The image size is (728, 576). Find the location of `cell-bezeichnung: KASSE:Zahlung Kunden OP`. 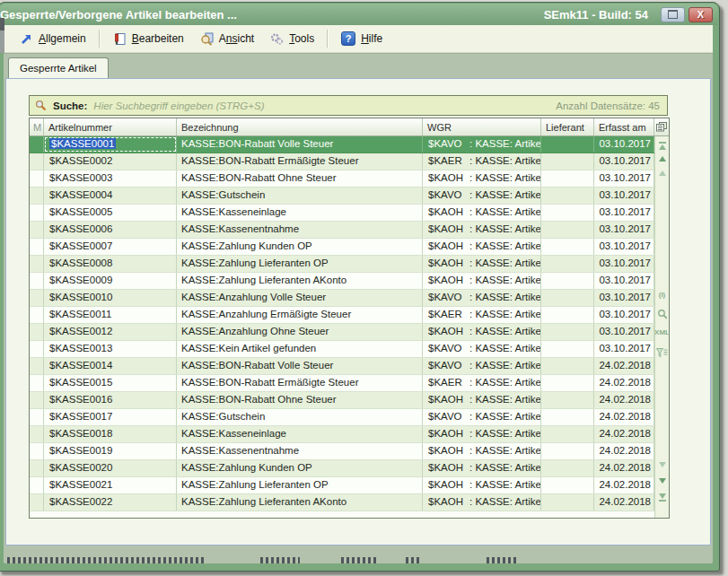

cell-bezeichnung: KASSE:Zahlung Kunden OP is located at coordinates (300, 247).